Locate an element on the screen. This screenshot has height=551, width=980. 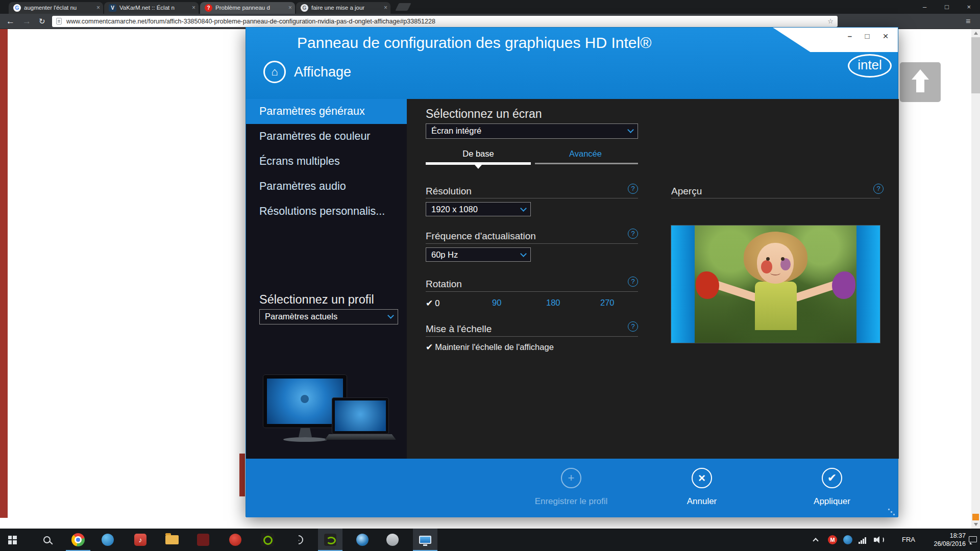
scrollbar-thumb is located at coordinates (976, 65).